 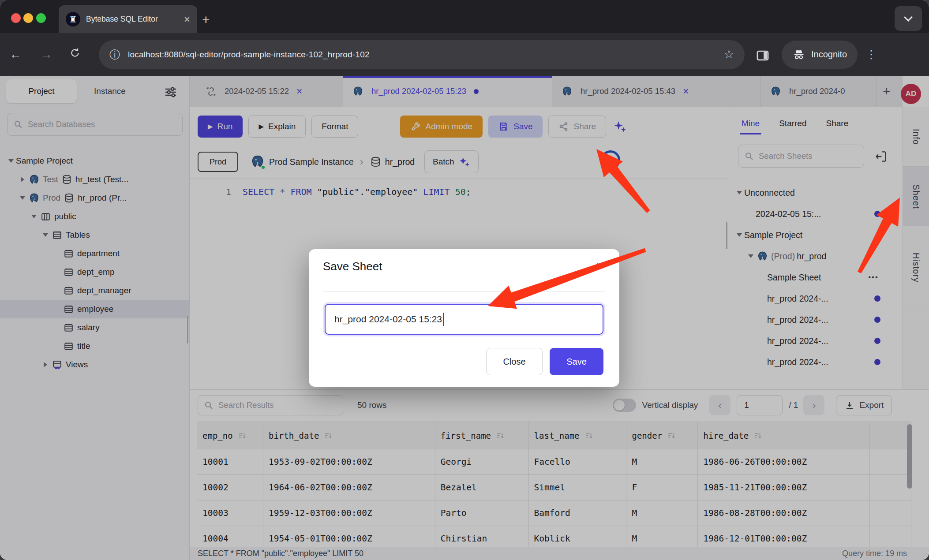 What do you see at coordinates (41, 18) in the screenshot?
I see `window-zoom-button` at bounding box center [41, 18].